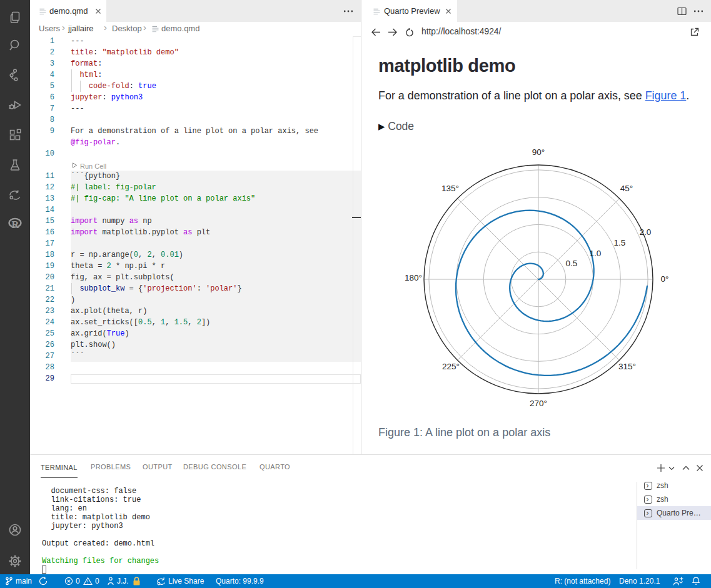 The image size is (711, 588). Describe the element at coordinates (627, 366) in the screenshot. I see `svg-text: 315°` at that location.